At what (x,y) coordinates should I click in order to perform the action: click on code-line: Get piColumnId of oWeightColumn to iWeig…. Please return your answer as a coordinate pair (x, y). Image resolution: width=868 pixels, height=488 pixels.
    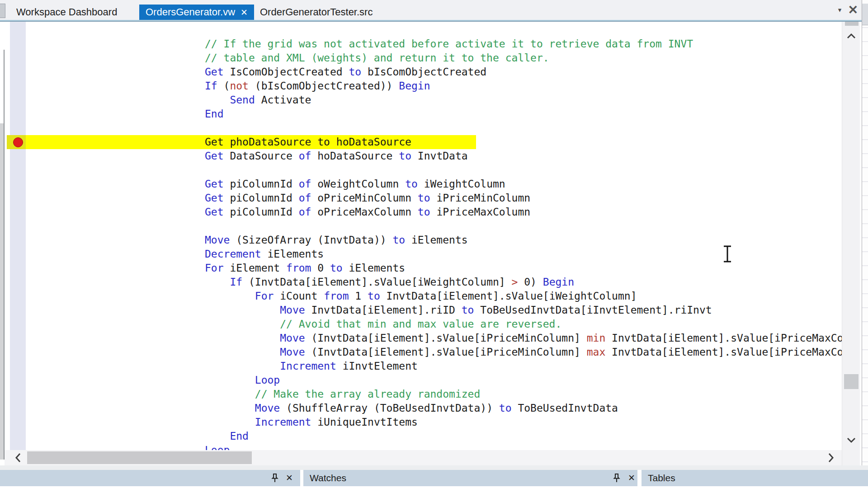
    Looking at the image, I should click on (423, 184).